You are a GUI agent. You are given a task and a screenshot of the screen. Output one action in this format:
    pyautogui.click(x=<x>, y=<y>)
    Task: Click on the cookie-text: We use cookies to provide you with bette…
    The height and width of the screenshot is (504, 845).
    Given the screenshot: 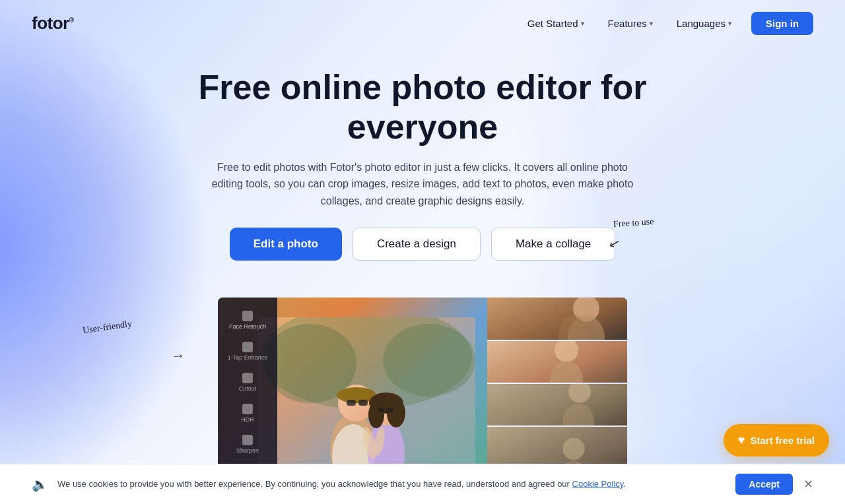 What is the action you would take?
    pyautogui.click(x=342, y=484)
    